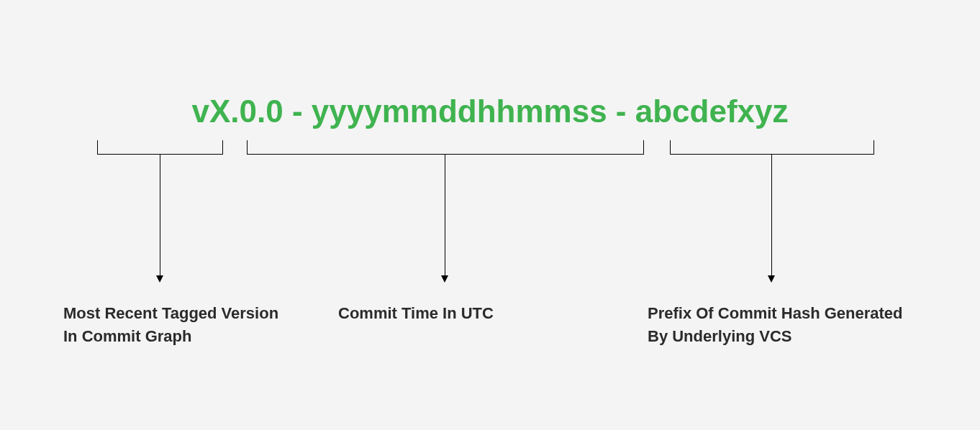 The width and height of the screenshot is (980, 430). What do you see at coordinates (771, 279) in the screenshot?
I see `arrow-head-hash-icon` at bounding box center [771, 279].